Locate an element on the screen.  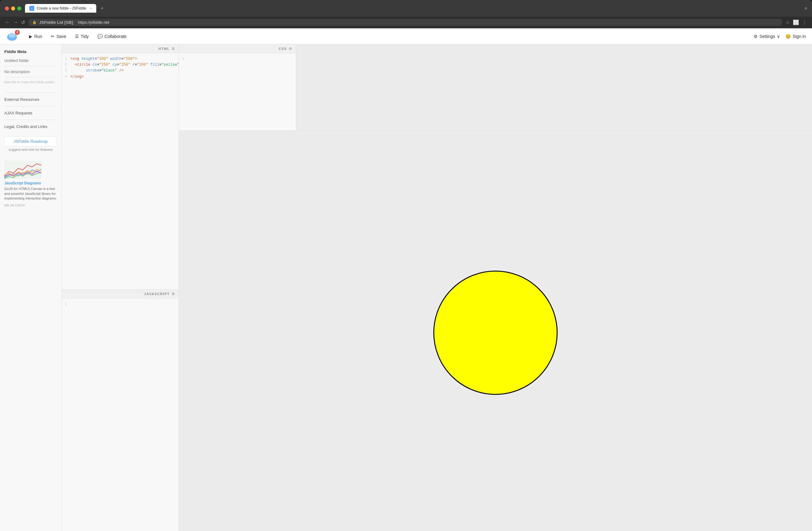
site-name: JSFiddle Ltd [GB] is located at coordinates (56, 23).